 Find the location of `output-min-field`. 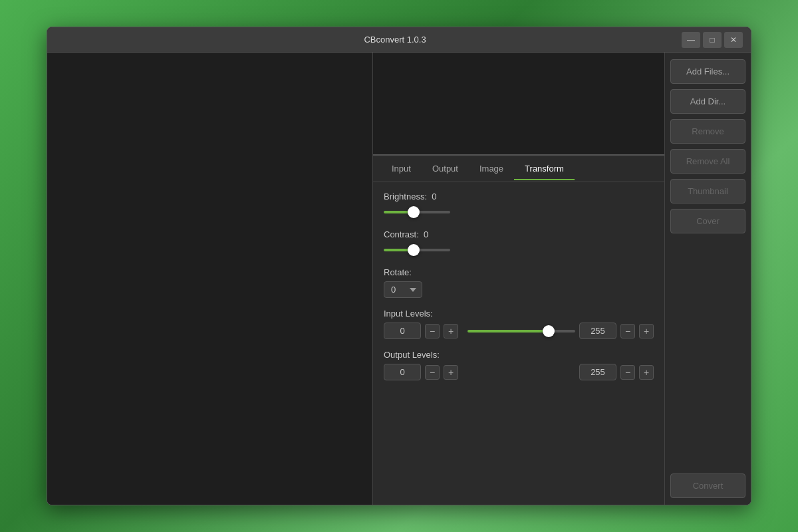

output-min-field is located at coordinates (402, 372).